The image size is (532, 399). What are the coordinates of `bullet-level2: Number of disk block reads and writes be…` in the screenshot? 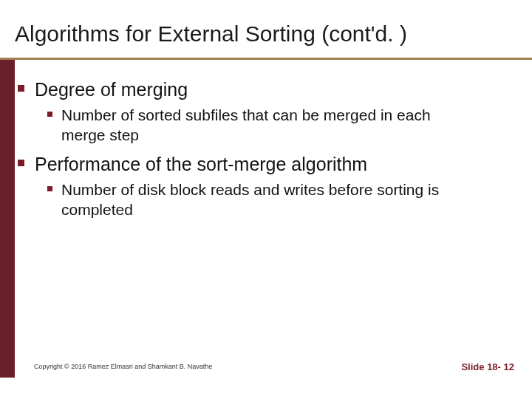 It's located at (286, 200).